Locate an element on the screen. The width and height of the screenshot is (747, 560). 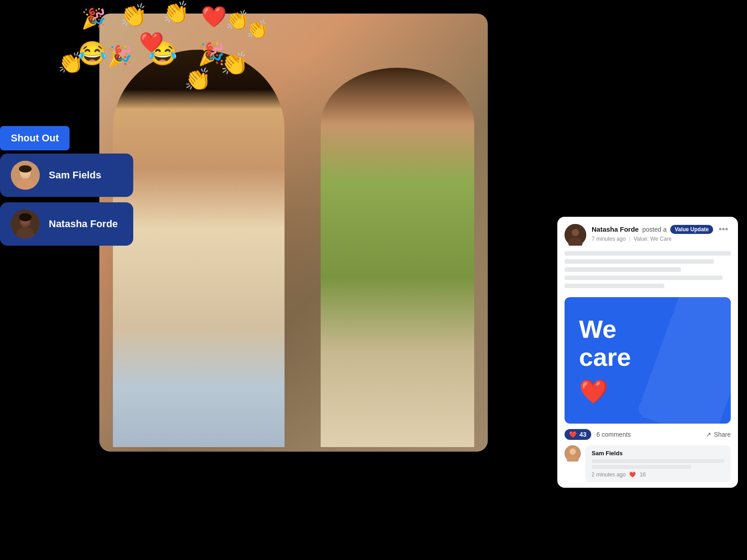
post-avatar-natasha is located at coordinates (575, 235).